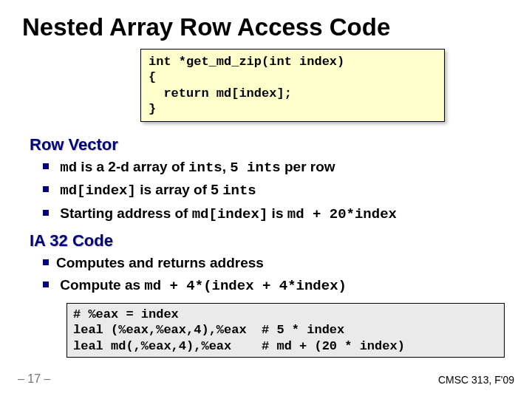 This screenshot has width=532, height=399. I want to click on page-number: – 17 –, so click(34, 379).